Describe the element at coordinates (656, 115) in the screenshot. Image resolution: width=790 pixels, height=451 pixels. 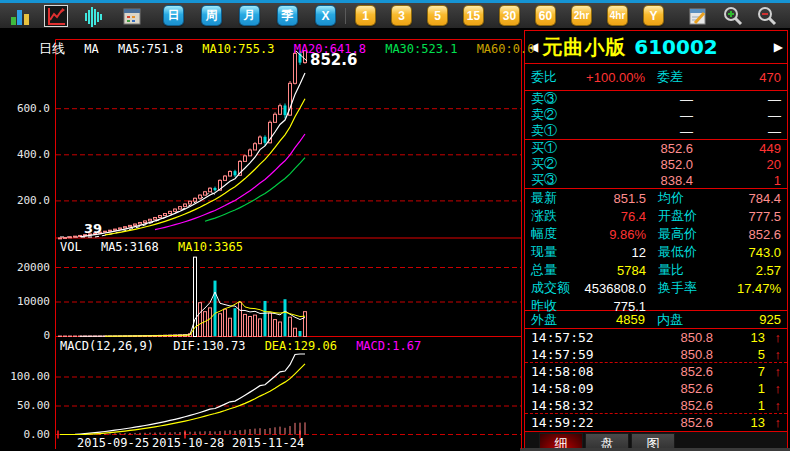
I see `sell-order-row: 卖②——` at that location.